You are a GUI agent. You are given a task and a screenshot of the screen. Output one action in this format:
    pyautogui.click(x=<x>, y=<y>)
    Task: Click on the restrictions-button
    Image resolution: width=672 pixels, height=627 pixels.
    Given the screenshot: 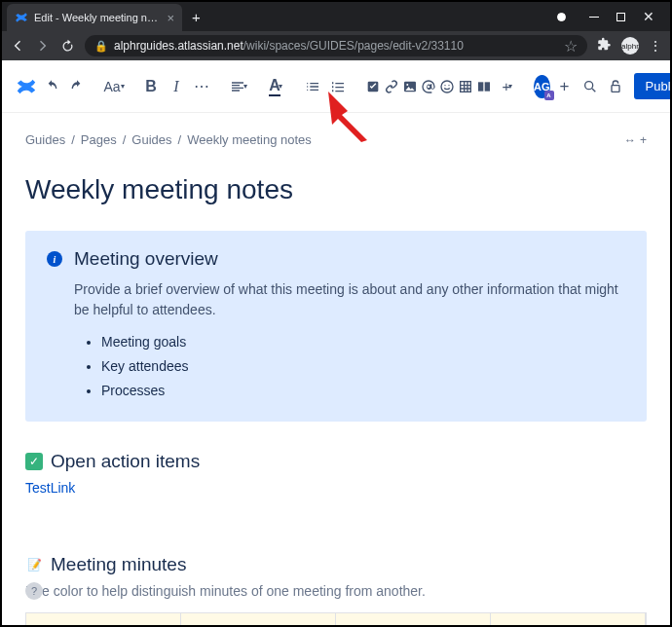 What is the action you would take?
    pyautogui.click(x=616, y=87)
    